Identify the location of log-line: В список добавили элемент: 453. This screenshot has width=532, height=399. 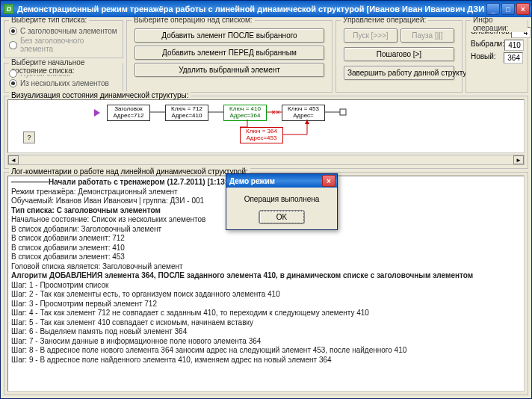
(266, 257).